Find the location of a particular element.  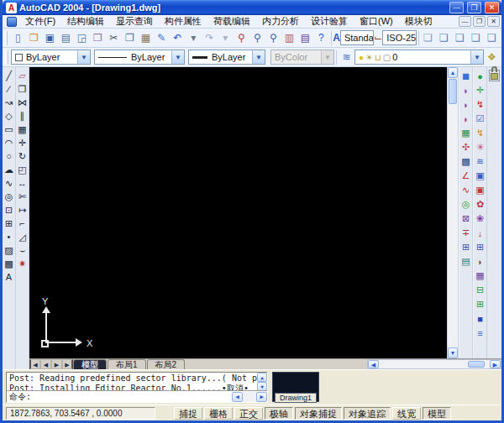

new-file-icon: ▯ is located at coordinates (18, 39).